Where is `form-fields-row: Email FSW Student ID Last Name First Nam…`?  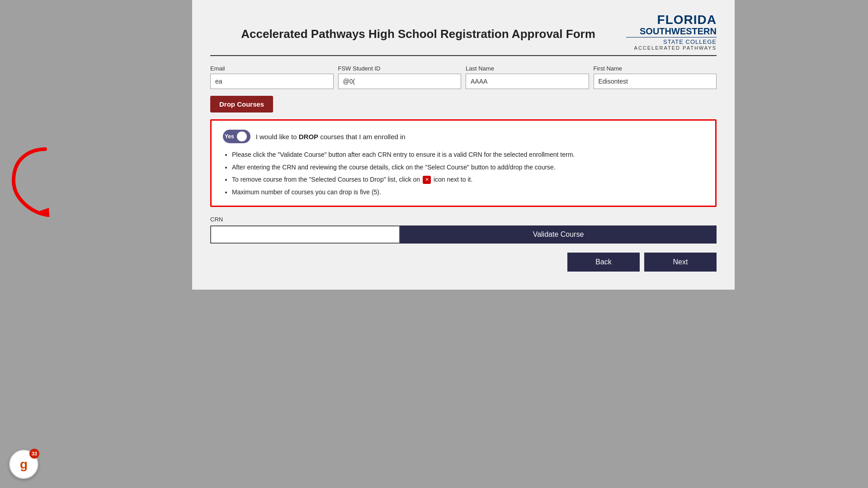 form-fields-row: Email FSW Student ID Last Name First Nam… is located at coordinates (463, 77).